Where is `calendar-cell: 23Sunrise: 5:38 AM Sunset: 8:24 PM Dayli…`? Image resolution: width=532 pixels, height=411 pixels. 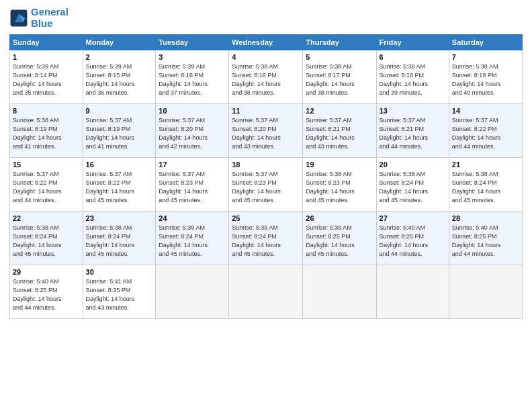
calendar-cell: 23Sunrise: 5:38 AM Sunset: 8:24 PM Dayli… is located at coordinates (120, 238).